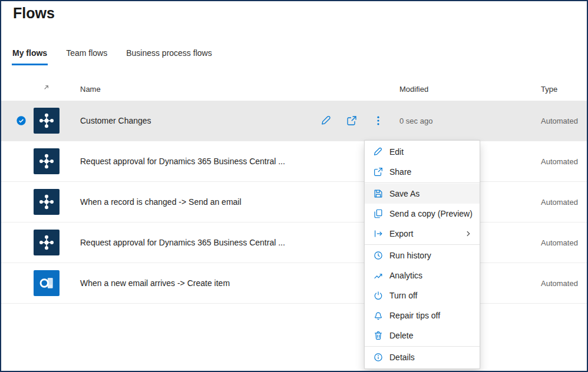 The height and width of the screenshot is (372, 588). What do you see at coordinates (378, 275) in the screenshot?
I see `analytics-icon` at bounding box center [378, 275].